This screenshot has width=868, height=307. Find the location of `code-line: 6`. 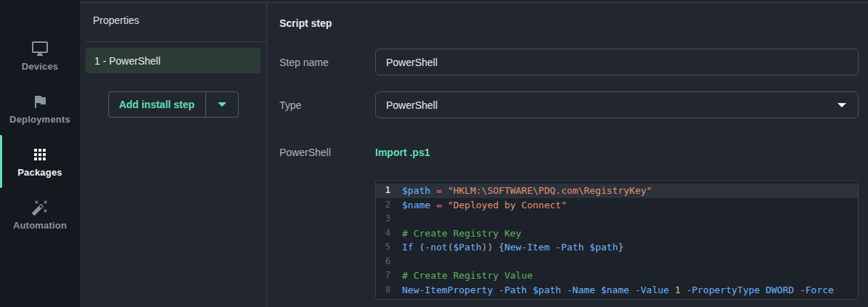

code-line: 6 is located at coordinates (617, 262).